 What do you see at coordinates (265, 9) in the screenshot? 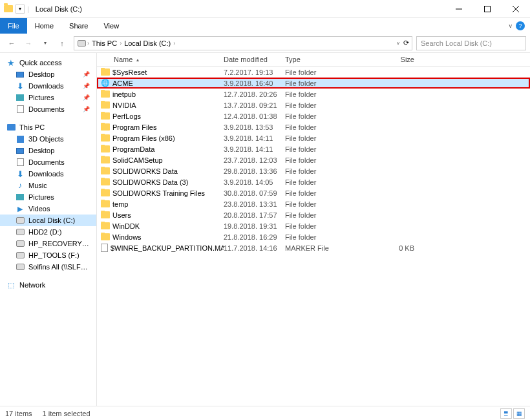
I see `title-bar: ▾ | Local Disk (C:)` at bounding box center [265, 9].